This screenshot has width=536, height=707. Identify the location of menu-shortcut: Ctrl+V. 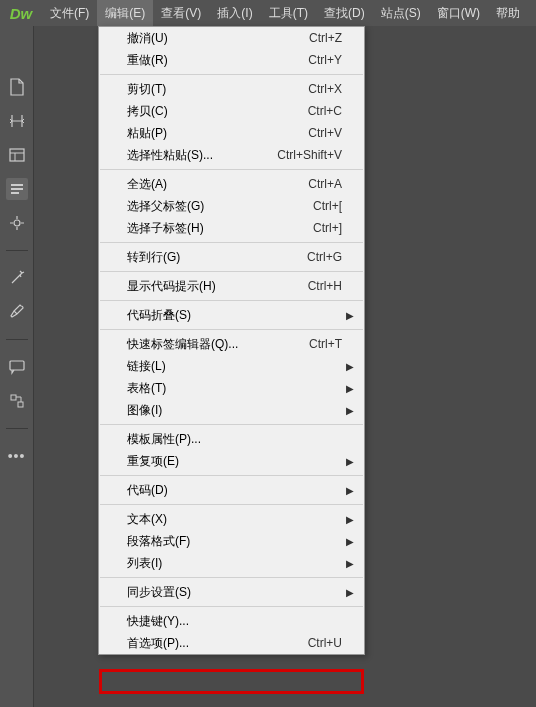
(325, 133).